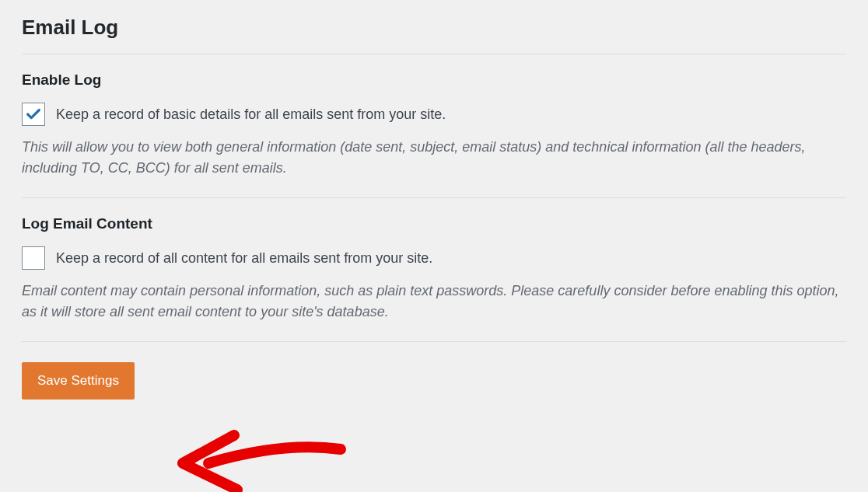  I want to click on enable-log-checkbox, so click(33, 114).